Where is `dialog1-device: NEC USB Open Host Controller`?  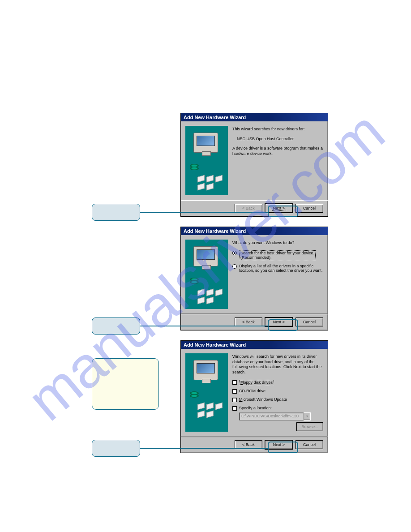
dialog1-device: NEC USB Open Host Controller is located at coordinates (280, 139).